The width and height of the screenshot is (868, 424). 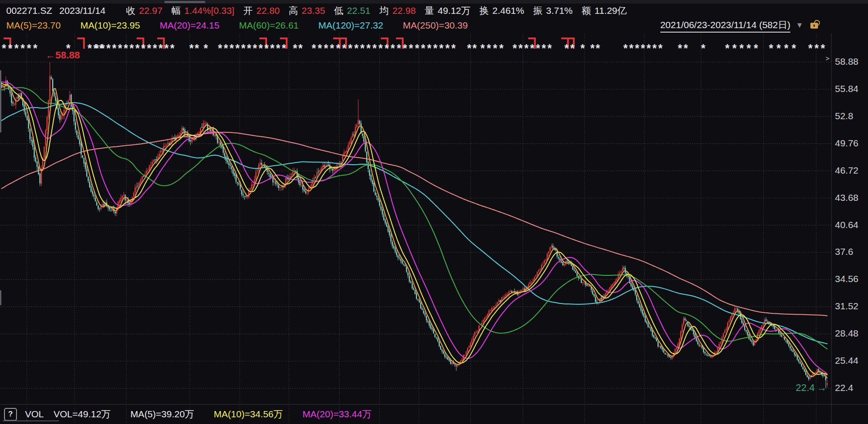 What do you see at coordinates (847, 62) in the screenshot?
I see `price-axis-label: 58.88` at bounding box center [847, 62].